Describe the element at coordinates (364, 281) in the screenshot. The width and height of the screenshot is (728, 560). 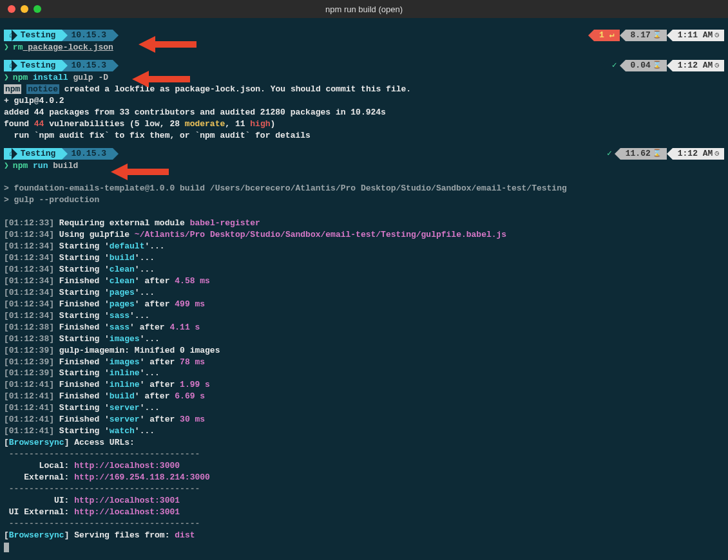
I see `terminal-output-line: [01:12:34] Finished 'clean' after 4.58 m…` at that location.